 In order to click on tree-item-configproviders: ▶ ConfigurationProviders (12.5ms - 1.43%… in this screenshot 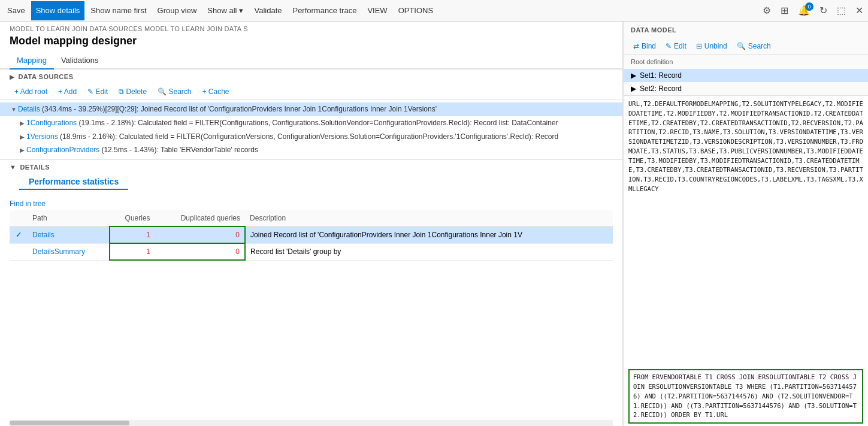, I will do `click(311, 150)`.